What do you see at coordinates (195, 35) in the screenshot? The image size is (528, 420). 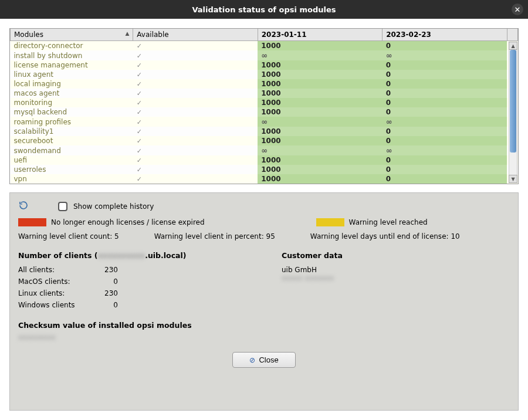 I see `col-available: Available` at bounding box center [195, 35].